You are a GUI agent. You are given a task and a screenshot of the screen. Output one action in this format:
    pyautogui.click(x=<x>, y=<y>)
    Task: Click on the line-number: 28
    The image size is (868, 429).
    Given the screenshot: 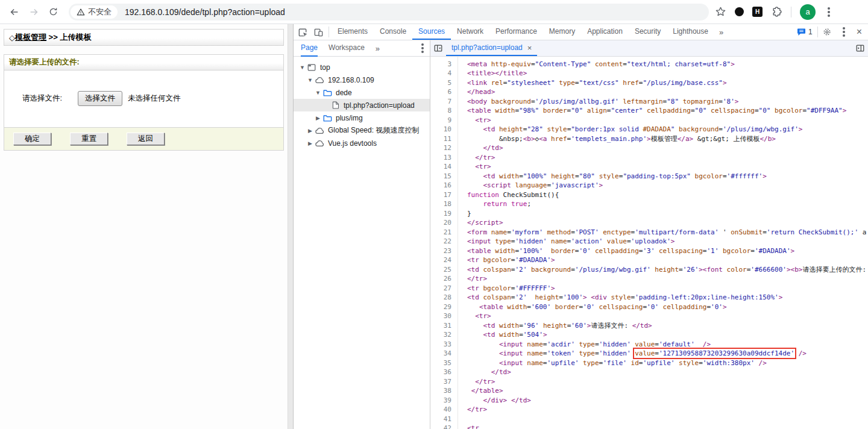 What is the action you would take?
    pyautogui.click(x=444, y=298)
    